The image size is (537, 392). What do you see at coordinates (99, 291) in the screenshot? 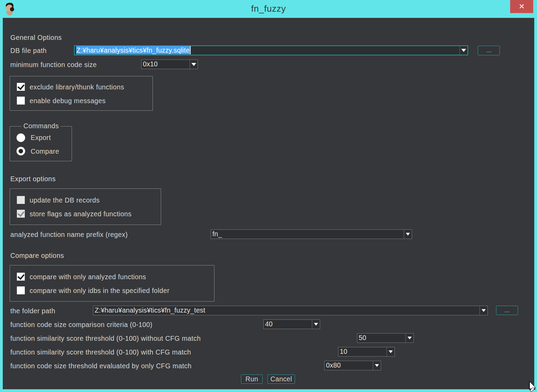
I see `only-idbs-label: compare with only idbs in the specified …` at bounding box center [99, 291].